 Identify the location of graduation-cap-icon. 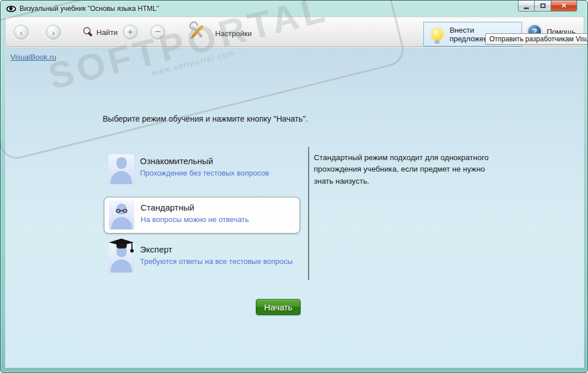
(122, 244).